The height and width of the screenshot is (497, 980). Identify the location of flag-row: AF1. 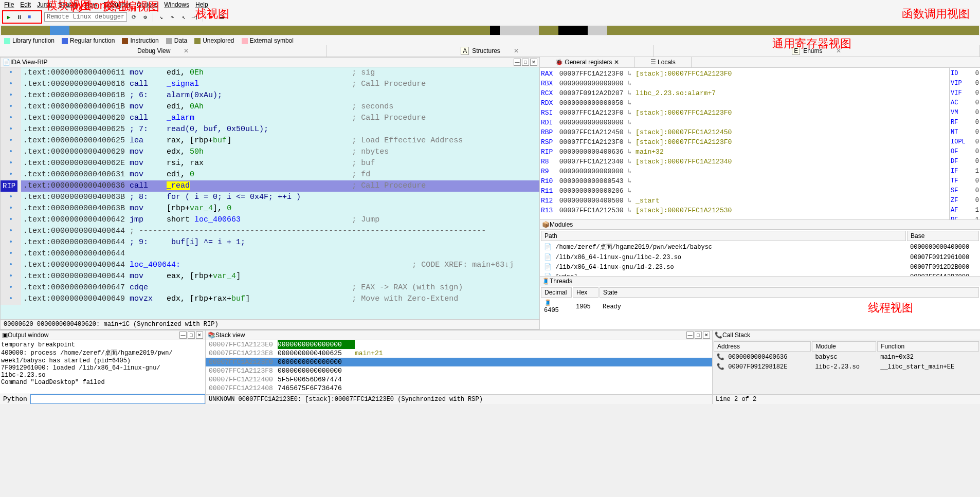
(965, 211).